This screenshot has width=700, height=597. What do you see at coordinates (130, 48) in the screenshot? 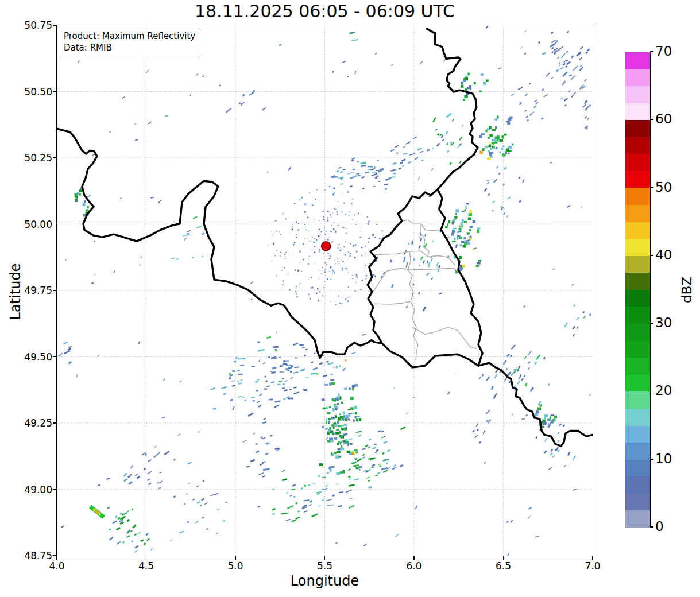
I see `data-source: Data: RMIB` at bounding box center [130, 48].